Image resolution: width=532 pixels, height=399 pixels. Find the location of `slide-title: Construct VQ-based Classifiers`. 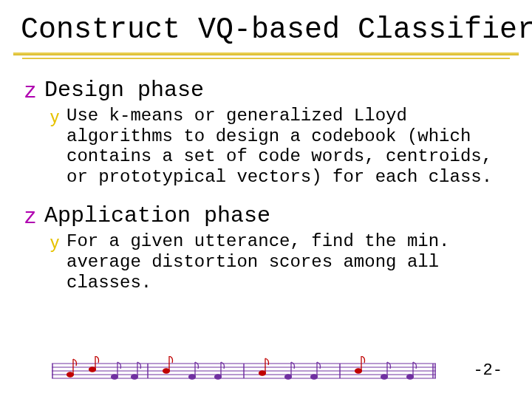

slide-title: Construct VQ-based Classifiers is located at coordinates (266, 30).